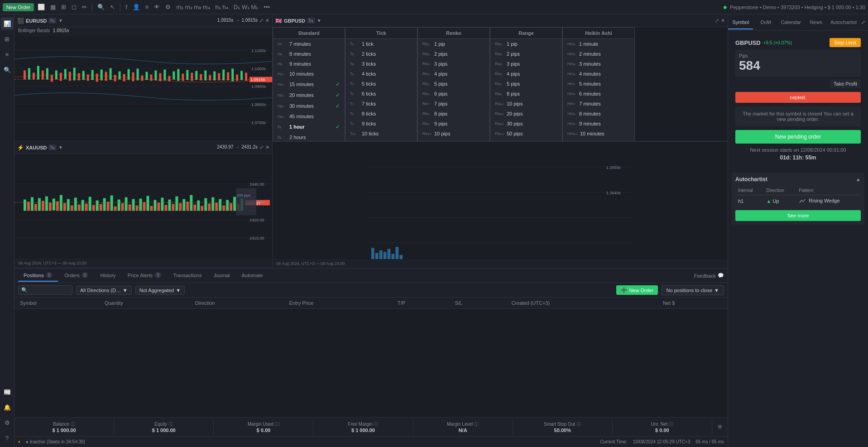  What do you see at coordinates (63, 7) in the screenshot?
I see `grid-icon: ⊞` at bounding box center [63, 7].